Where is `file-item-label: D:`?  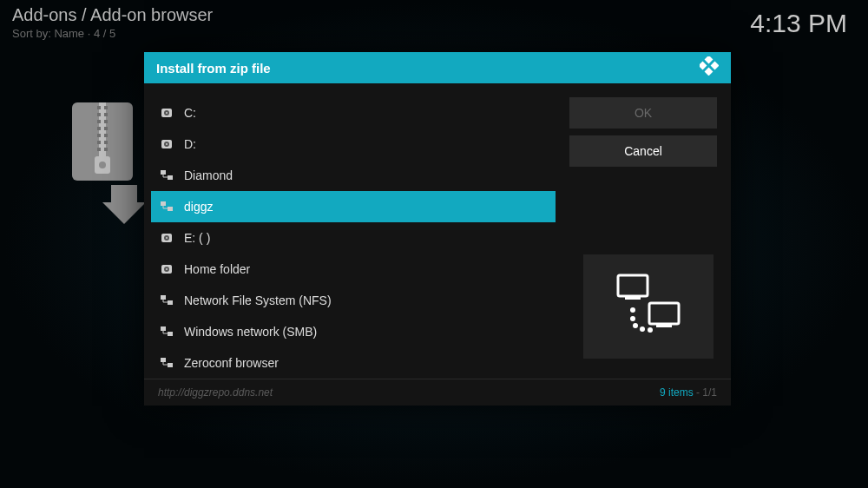
file-item-label: D: is located at coordinates (190, 144).